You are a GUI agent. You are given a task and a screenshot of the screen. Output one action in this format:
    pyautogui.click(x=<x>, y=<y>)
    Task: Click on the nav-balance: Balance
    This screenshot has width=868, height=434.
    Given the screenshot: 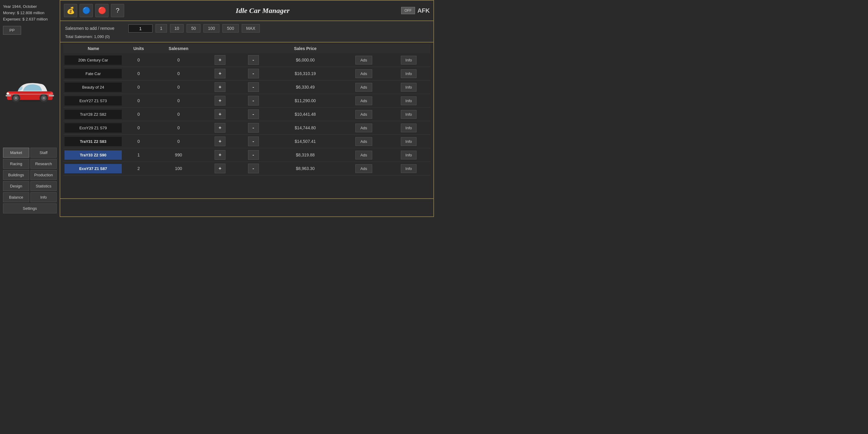 What is the action you would take?
    pyautogui.click(x=16, y=197)
    